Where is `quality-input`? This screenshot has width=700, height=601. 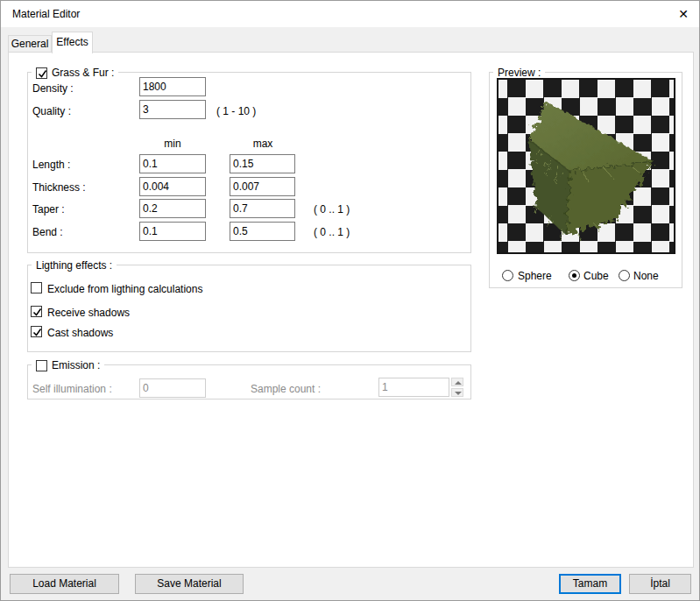 quality-input is located at coordinates (173, 110).